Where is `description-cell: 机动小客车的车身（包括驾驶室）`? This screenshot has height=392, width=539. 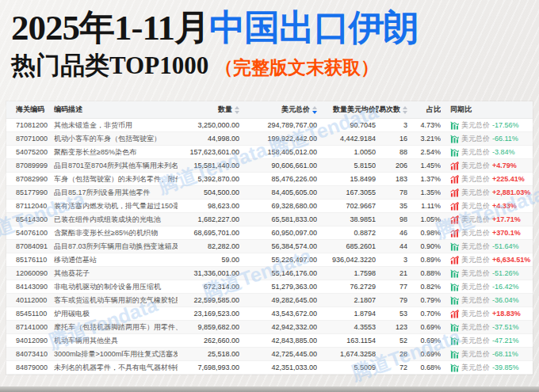 description-cell: 机动小客车的车身（包括驾驶室） is located at coordinates (116, 139).